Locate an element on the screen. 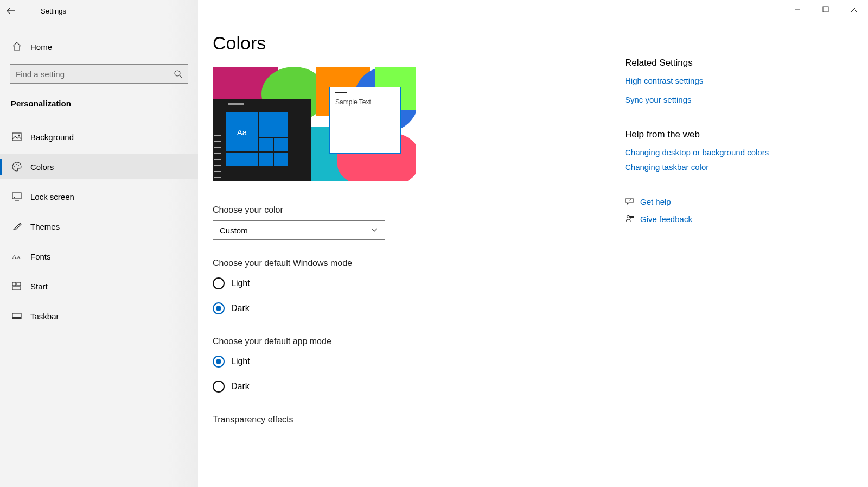 The height and width of the screenshot is (487, 868). preview-sample-window: Sample Text is located at coordinates (365, 121).